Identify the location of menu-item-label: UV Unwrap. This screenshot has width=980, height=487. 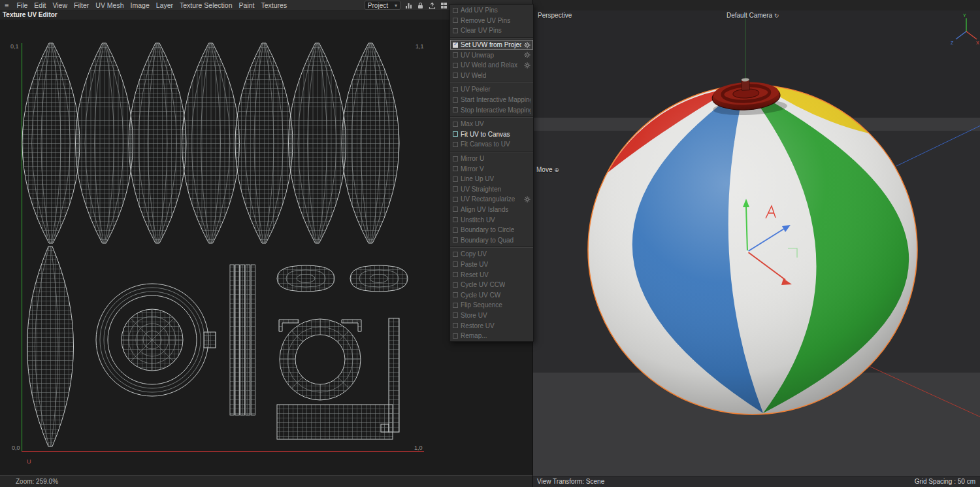
(477, 55).